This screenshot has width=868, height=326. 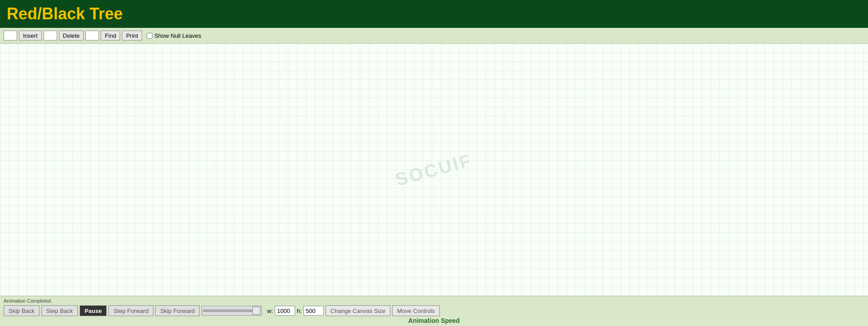 I want to click on show-null-leaves-label: Show Null Leaves, so click(x=178, y=36).